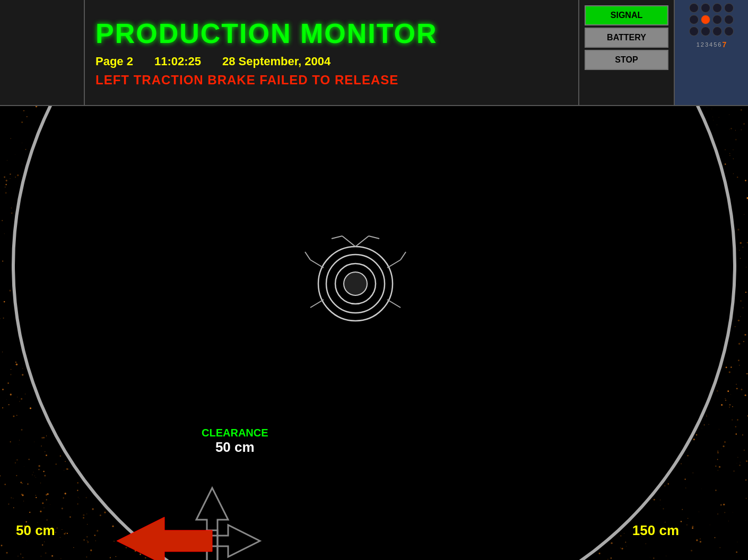 The width and height of the screenshot is (748, 560). I want to click on header-logo-area, so click(42, 52).